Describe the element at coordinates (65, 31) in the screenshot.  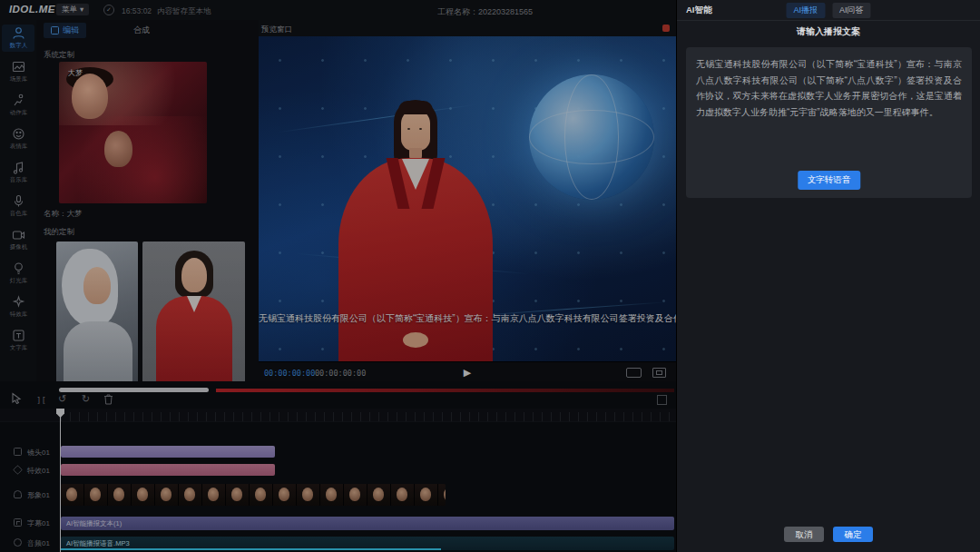
I see `tab-edit: 编辑` at that location.